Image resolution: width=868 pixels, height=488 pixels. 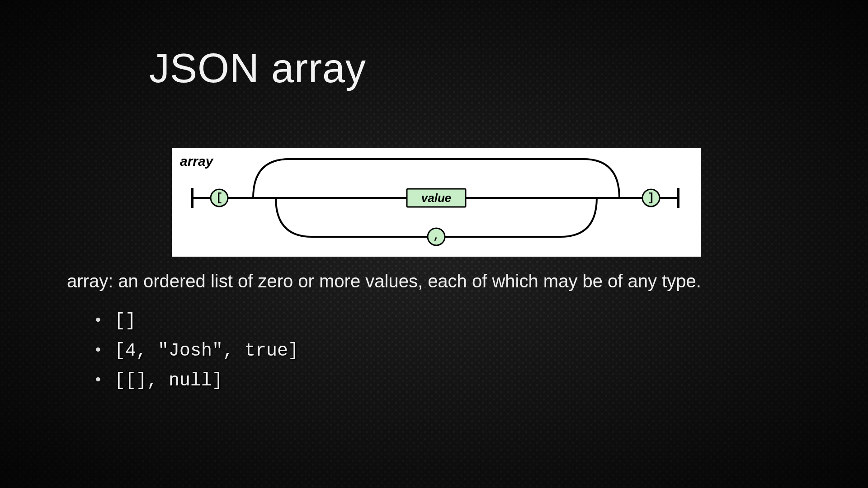 I want to click on slide-title: JSON array, so click(x=258, y=69).